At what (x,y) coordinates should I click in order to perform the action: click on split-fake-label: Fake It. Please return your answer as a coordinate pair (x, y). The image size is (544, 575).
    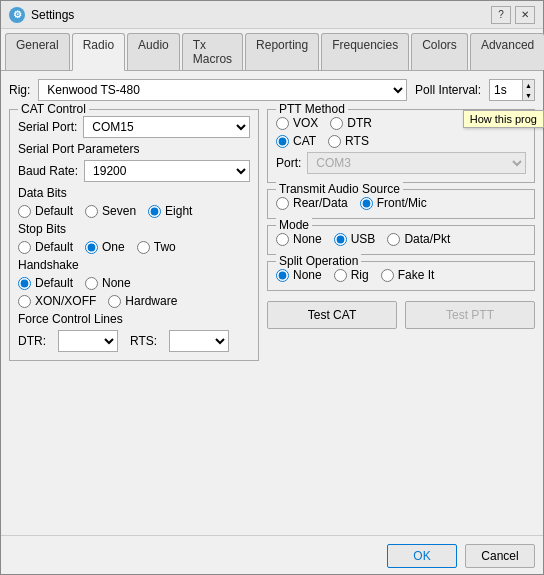
    Looking at the image, I should click on (416, 275).